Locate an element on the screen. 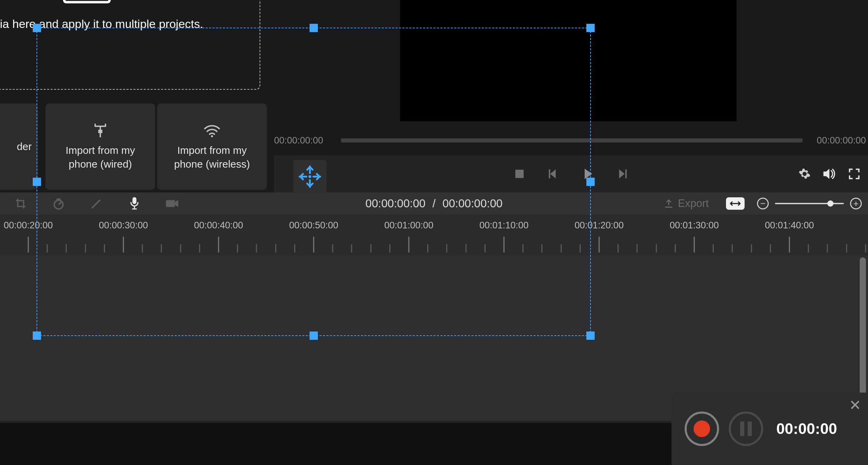 This screenshot has width=868, height=465. selection-handle-bottom-mid is located at coordinates (314, 336).